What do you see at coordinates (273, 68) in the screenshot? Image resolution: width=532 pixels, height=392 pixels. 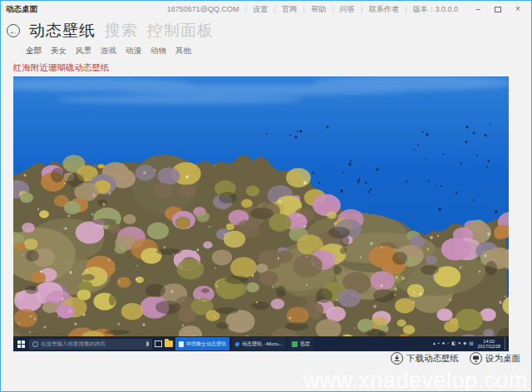 I see `wallpaper-title: 红海附近珊瑚礁动态壁纸` at bounding box center [273, 68].